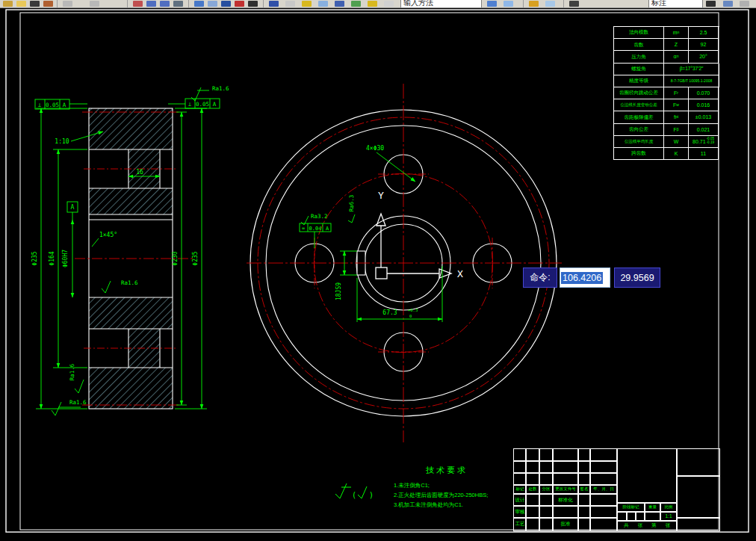 The height and width of the screenshot is (541, 756). I want to click on dim-keyway-depth: 67.3, so click(390, 312).